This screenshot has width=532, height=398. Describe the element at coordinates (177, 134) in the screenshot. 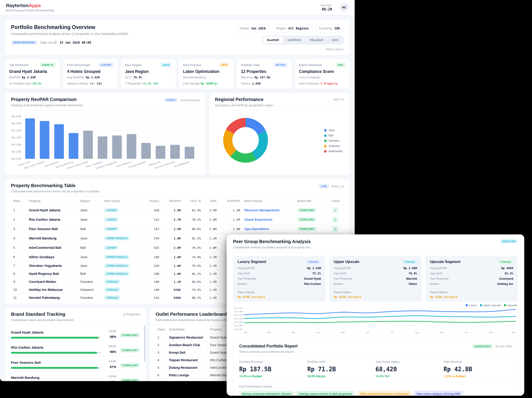

I see `charts-row: Property RevPAR Comparison Ranking of al…` at that location.